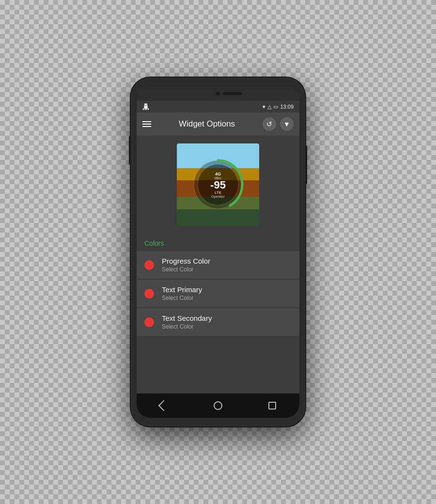 This screenshot has width=436, height=504. What do you see at coordinates (207, 124) in the screenshot?
I see `toolbar-title: Widget Options` at bounding box center [207, 124].